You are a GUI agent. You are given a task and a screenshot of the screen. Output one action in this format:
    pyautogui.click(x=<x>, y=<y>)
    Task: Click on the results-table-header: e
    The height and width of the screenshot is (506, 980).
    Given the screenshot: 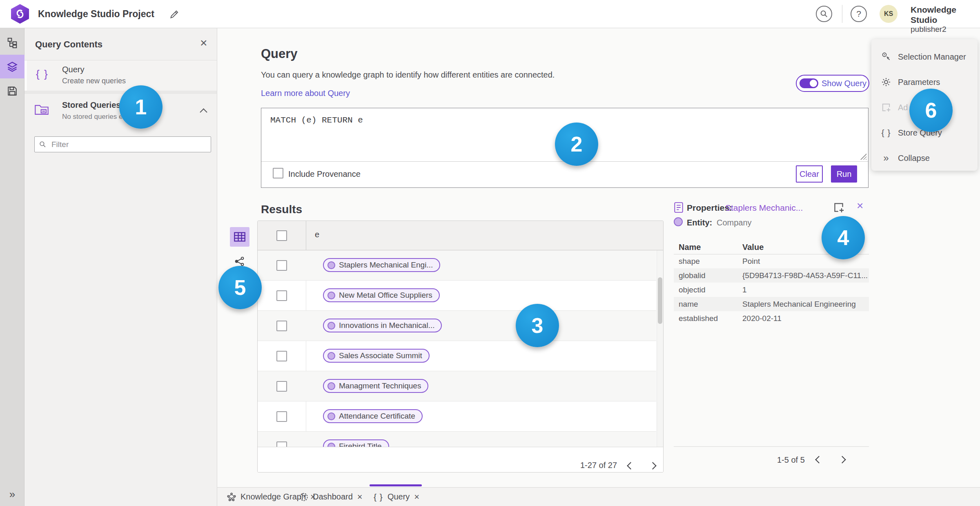 What is the action you would take?
    pyautogui.click(x=461, y=236)
    